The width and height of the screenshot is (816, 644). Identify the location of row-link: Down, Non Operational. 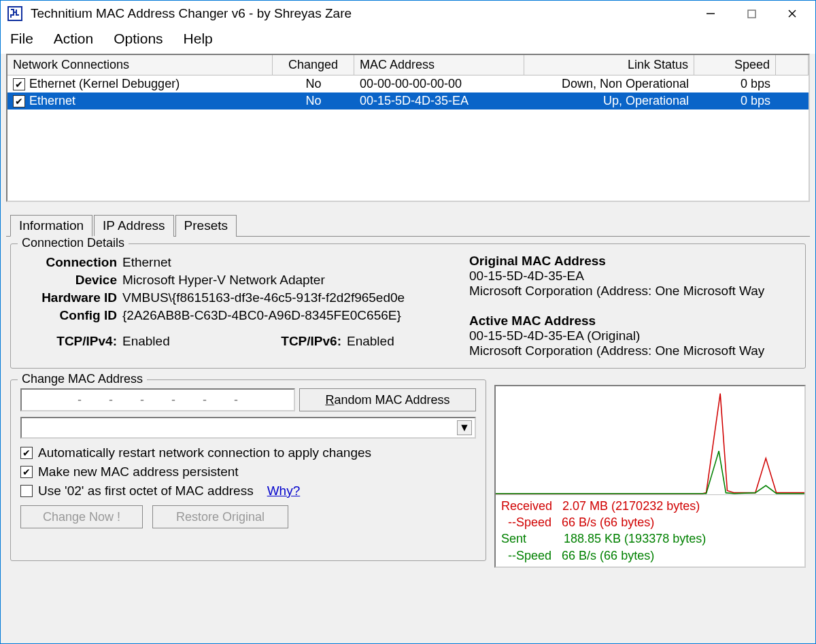
(609, 84).